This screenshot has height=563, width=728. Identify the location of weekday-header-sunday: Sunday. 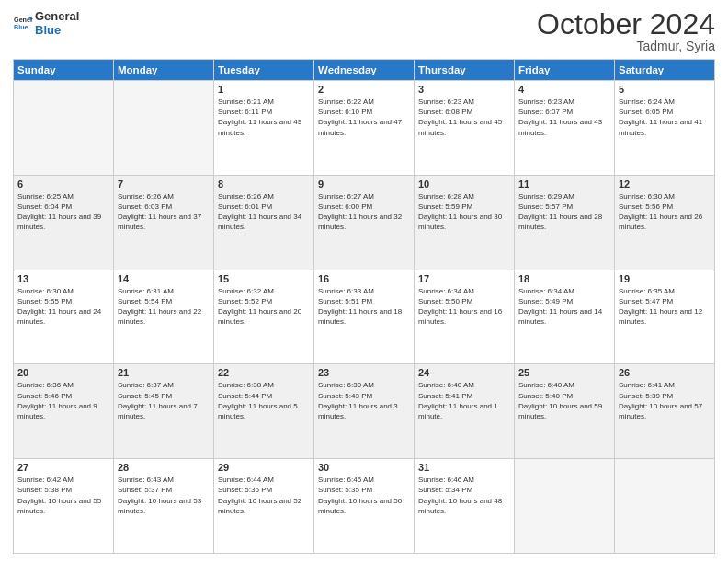
(64, 70).